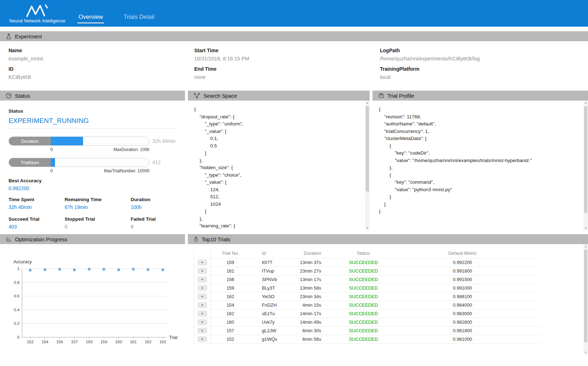 The width and height of the screenshot is (588, 366). I want to click on svg-text: 159, so click(89, 342).